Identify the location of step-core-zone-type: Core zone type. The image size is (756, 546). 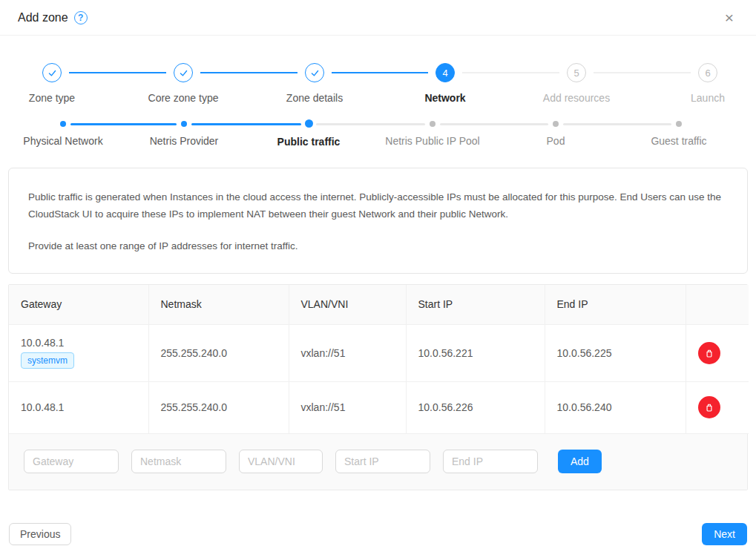
(183, 83).